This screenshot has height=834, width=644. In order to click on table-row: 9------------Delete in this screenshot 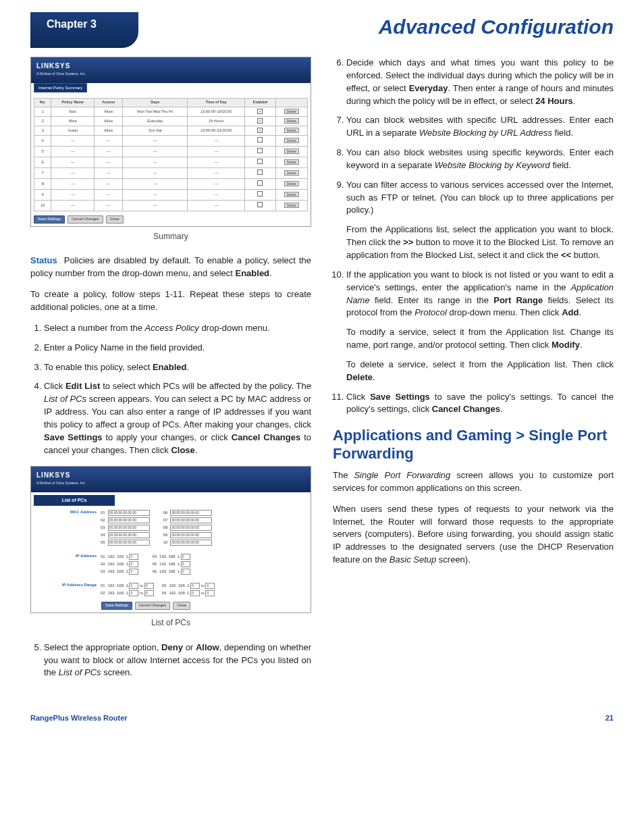, I will do `click(171, 195)`.